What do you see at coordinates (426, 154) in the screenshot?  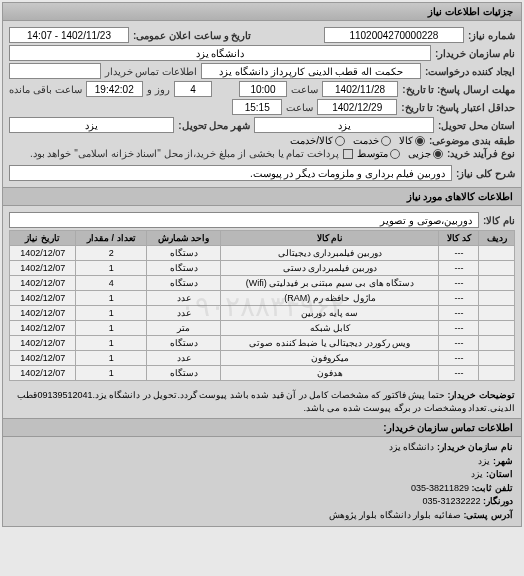 I see `process-radio-a: جزیی` at bounding box center [426, 154].